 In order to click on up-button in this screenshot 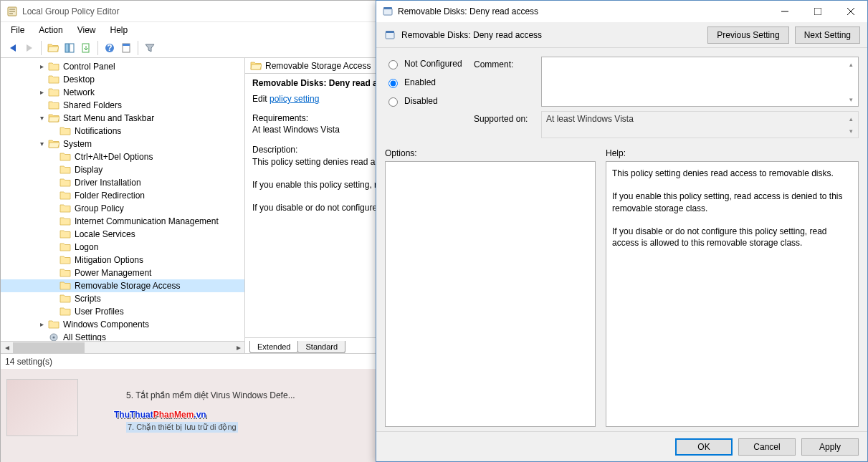, I will do `click(53, 48)`.